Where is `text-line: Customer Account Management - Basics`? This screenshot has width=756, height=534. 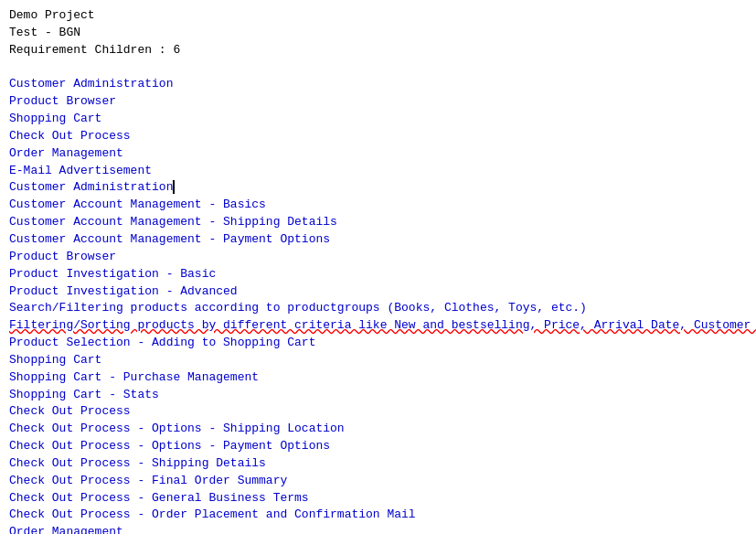
text-line: Customer Account Management - Basics is located at coordinates (378, 205).